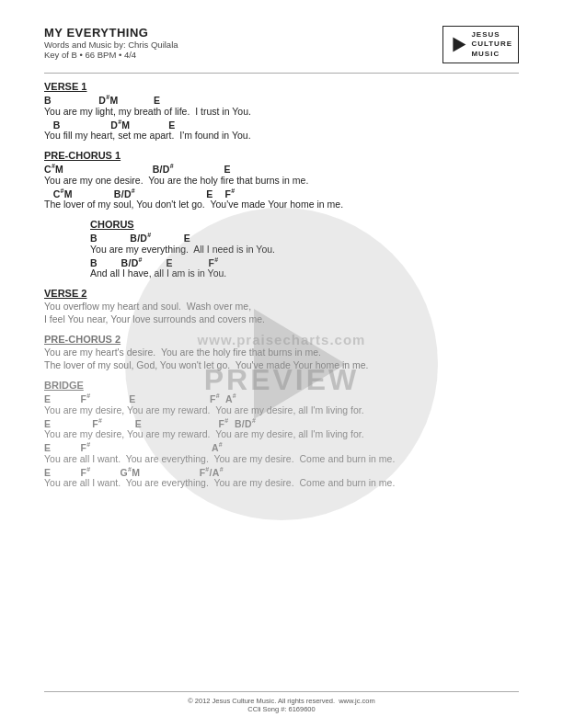 Image resolution: width=563 pixels, height=728 pixels. I want to click on verse1-label: VERSE 1, so click(282, 86).